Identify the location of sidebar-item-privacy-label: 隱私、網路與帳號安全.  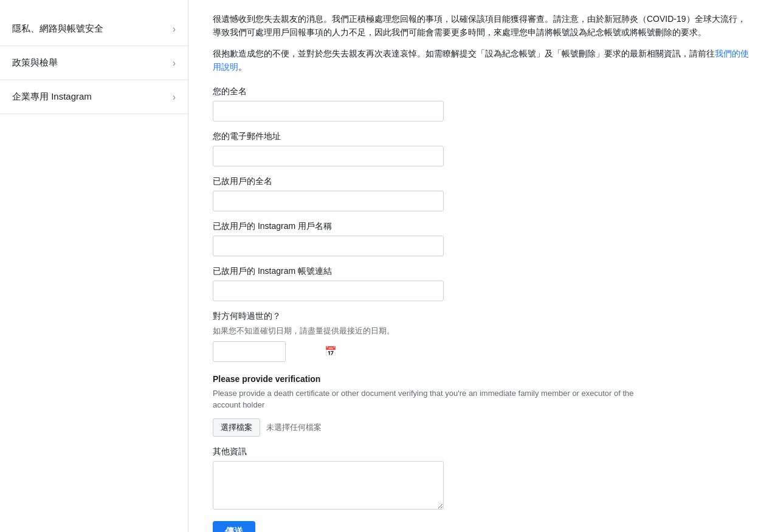
(58, 29).